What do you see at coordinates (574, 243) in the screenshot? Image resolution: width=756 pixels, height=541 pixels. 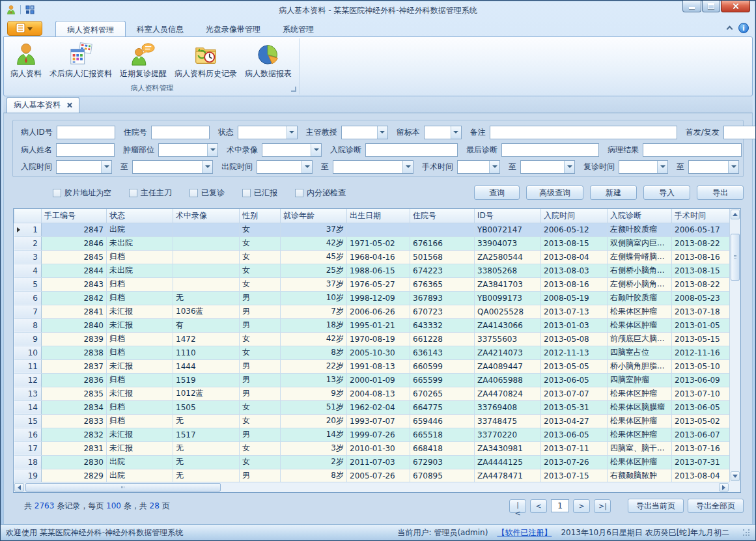 I see `table-cell: 2013-08-15` at bounding box center [574, 243].